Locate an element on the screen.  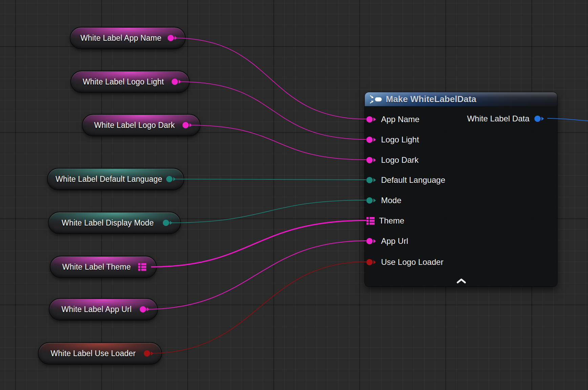
wire-default-language is located at coordinates (270, 179).